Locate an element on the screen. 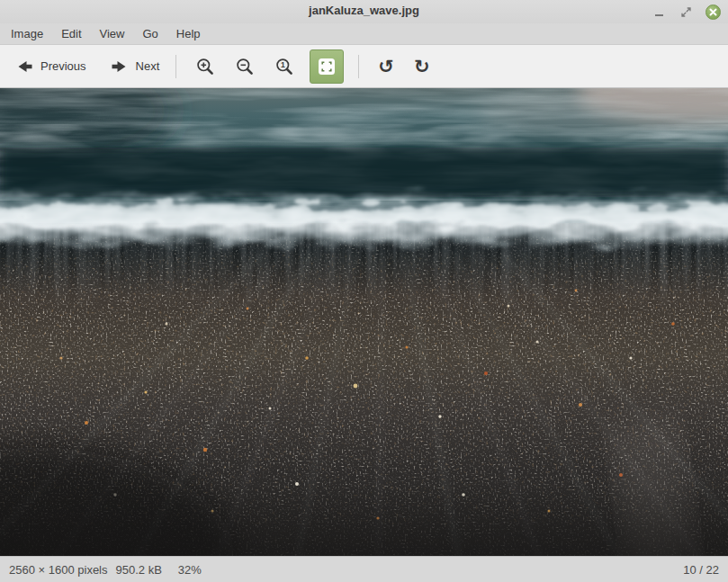  menu-go: Go is located at coordinates (151, 34).